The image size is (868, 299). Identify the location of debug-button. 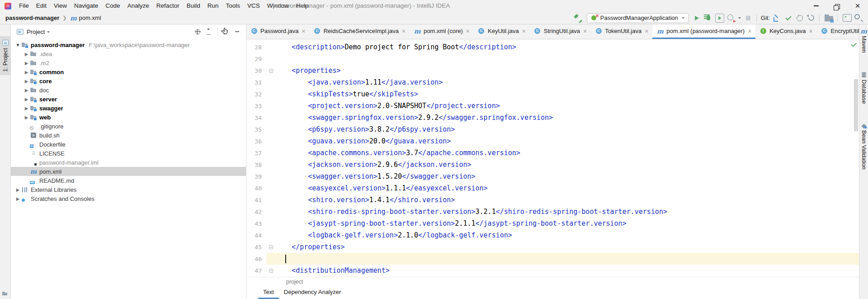
(708, 18).